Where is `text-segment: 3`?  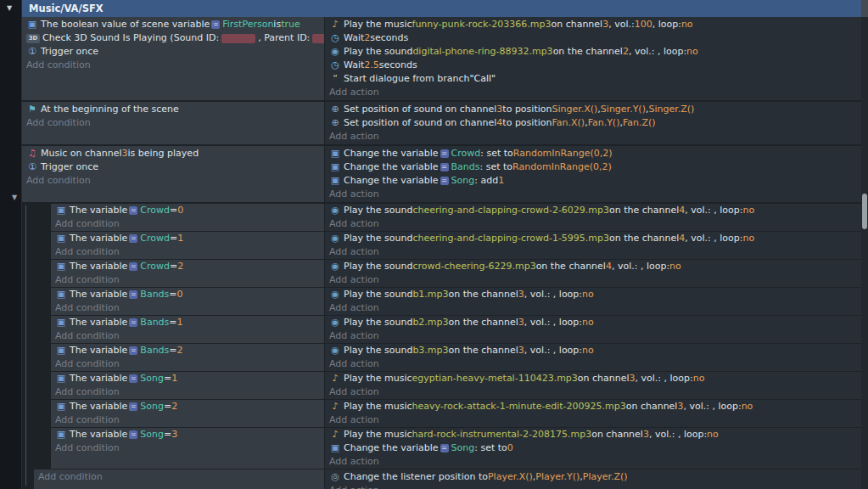 text-segment: 3 is located at coordinates (499, 110).